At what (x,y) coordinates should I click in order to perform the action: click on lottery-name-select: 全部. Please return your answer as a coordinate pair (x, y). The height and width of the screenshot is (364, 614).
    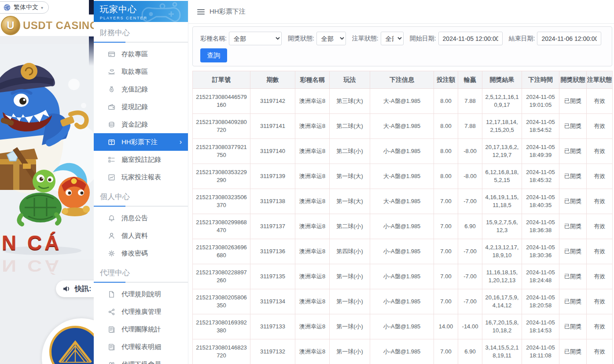
    Looking at the image, I should click on (255, 39).